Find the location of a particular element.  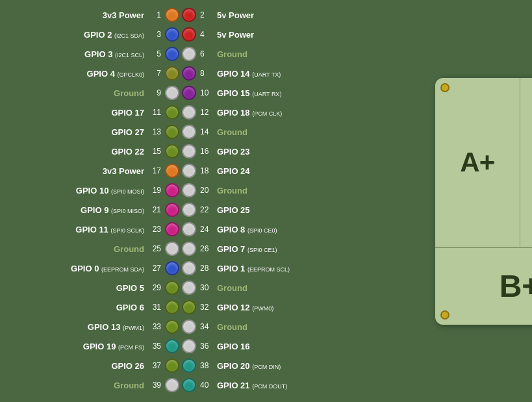

pin-num-right: 10 is located at coordinates (205, 93).